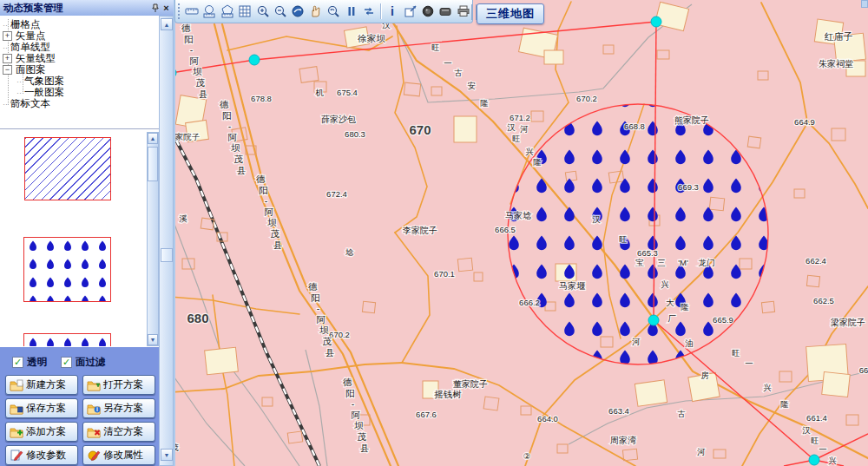 The height and width of the screenshot is (466, 868). What do you see at coordinates (464, 11) in the screenshot?
I see `print-icon` at bounding box center [464, 11].